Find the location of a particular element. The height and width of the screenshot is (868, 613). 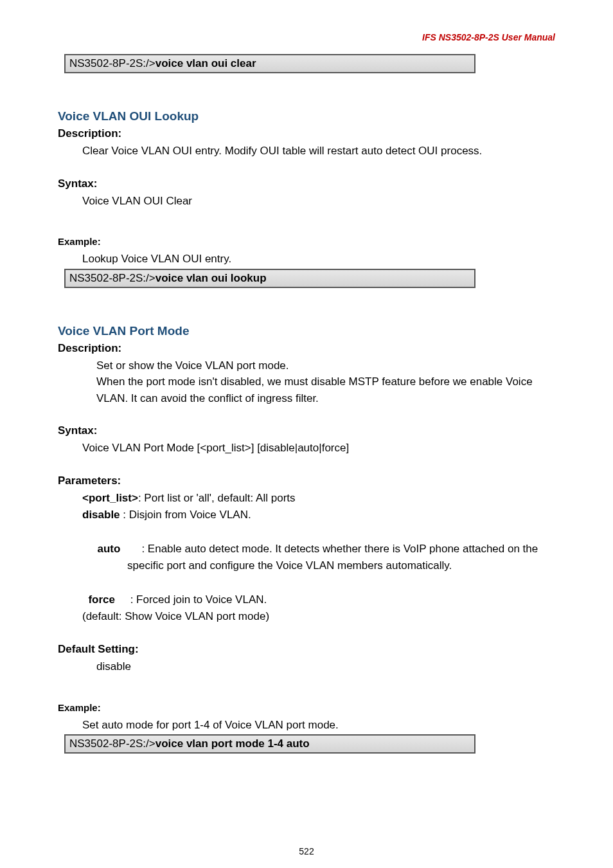

code-box-top: NS3502-8P-2S:/>voice vlan oui clear is located at coordinates (270, 64).